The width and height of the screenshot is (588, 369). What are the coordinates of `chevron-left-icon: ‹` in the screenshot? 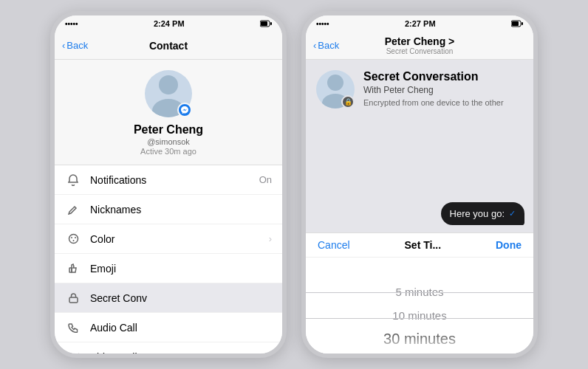 It's located at (64, 46).